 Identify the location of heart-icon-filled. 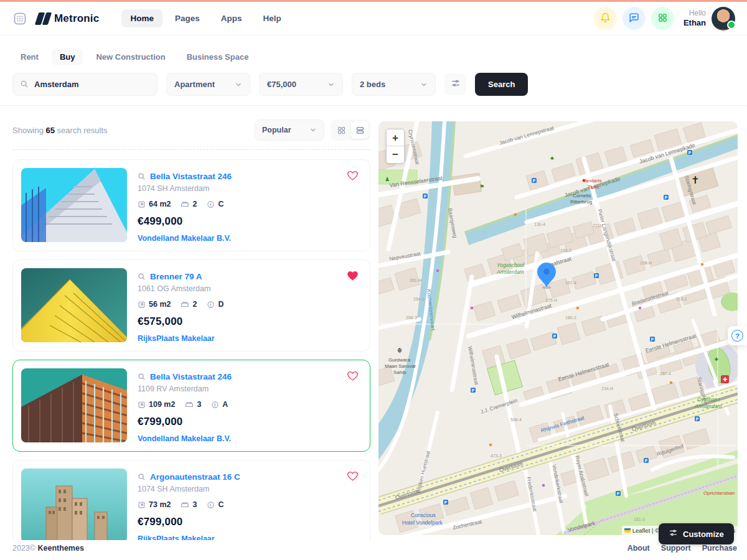
(352, 276).